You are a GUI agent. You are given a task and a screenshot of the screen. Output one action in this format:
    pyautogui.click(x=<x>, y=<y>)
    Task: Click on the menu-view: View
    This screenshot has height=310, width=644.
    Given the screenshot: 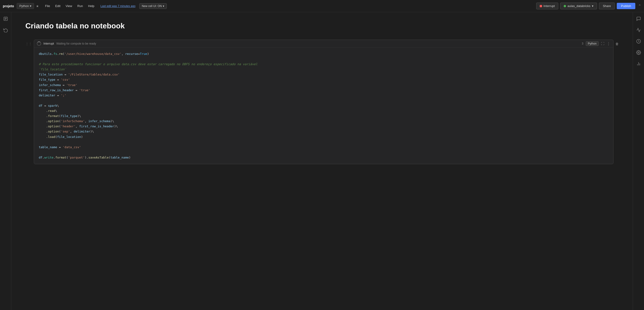 What is the action you would take?
    pyautogui.click(x=69, y=6)
    